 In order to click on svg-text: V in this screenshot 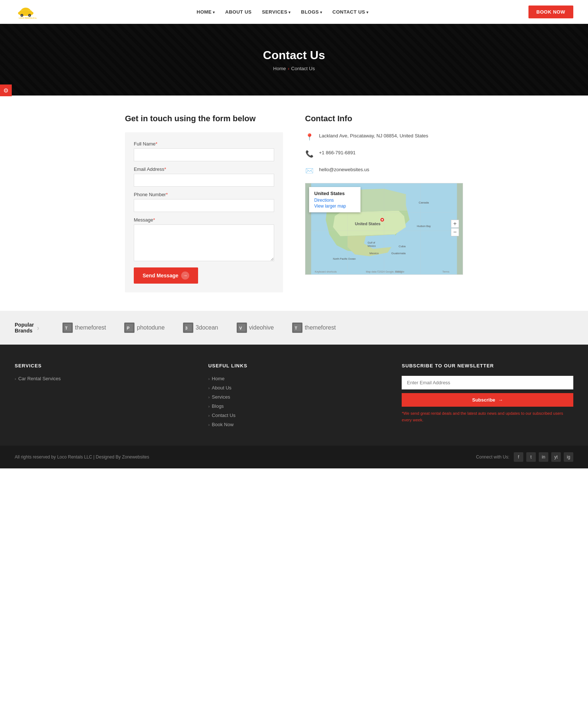, I will do `click(241, 328)`.